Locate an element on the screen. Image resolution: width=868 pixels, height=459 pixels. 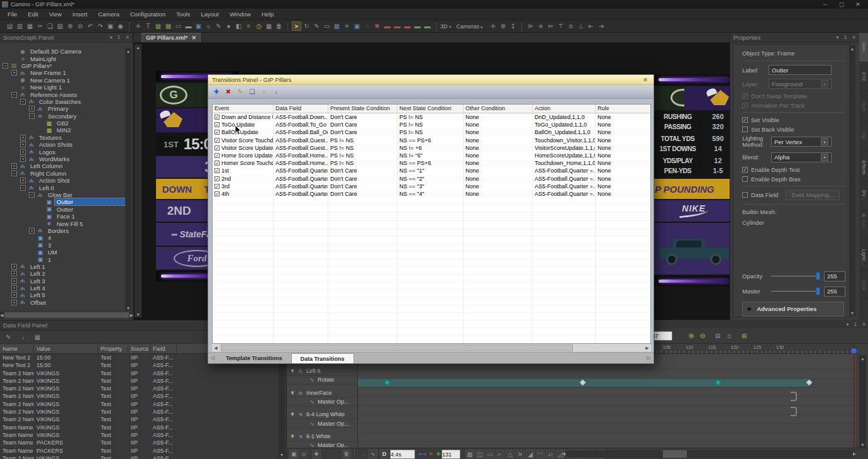
text-tool-icon: T is located at coordinates (148, 26).